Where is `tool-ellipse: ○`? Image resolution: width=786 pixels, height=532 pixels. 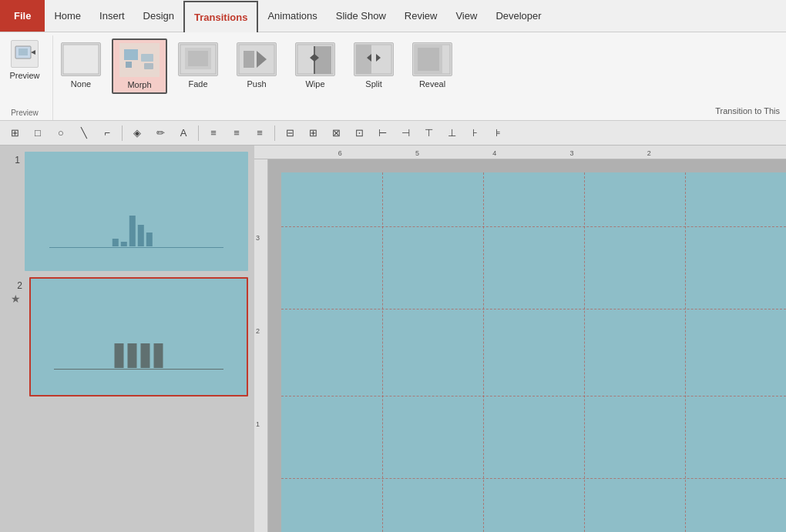 tool-ellipse: ○ is located at coordinates (61, 133).